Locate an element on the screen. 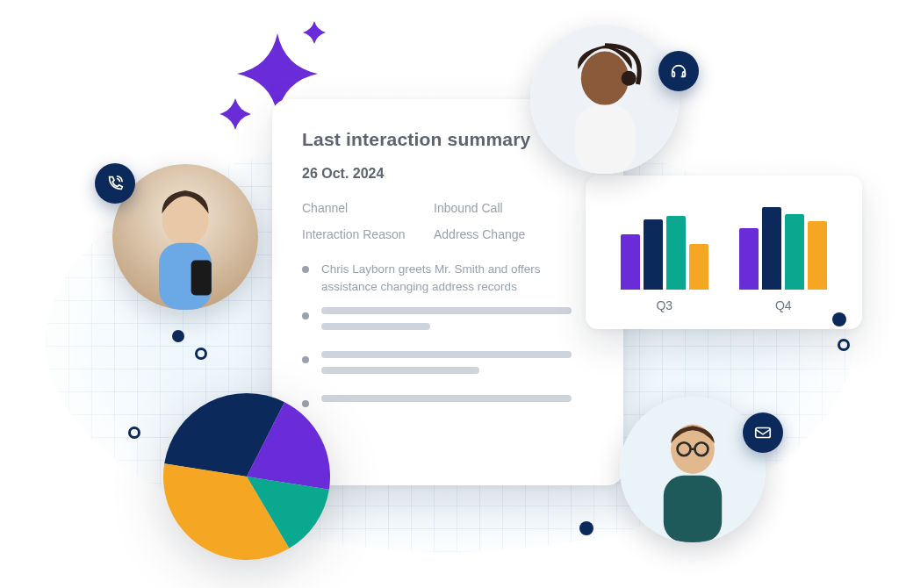 The width and height of the screenshot is (899, 588). headset-badge is located at coordinates (679, 71).